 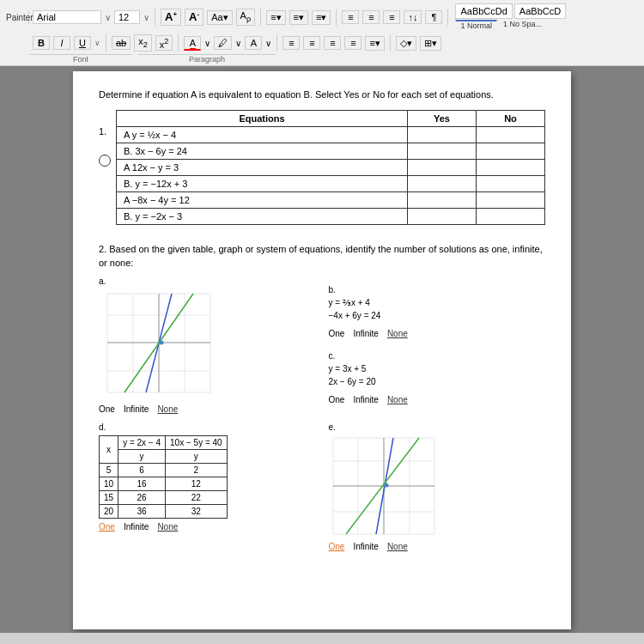 What do you see at coordinates (321, 17) in the screenshot?
I see `outline-btn: ≡▾` at bounding box center [321, 17].